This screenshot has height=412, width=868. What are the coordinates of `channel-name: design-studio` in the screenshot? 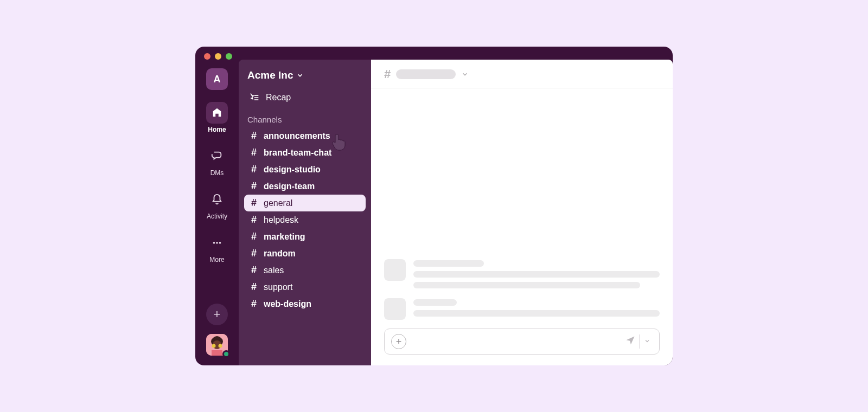 It's located at (292, 170).